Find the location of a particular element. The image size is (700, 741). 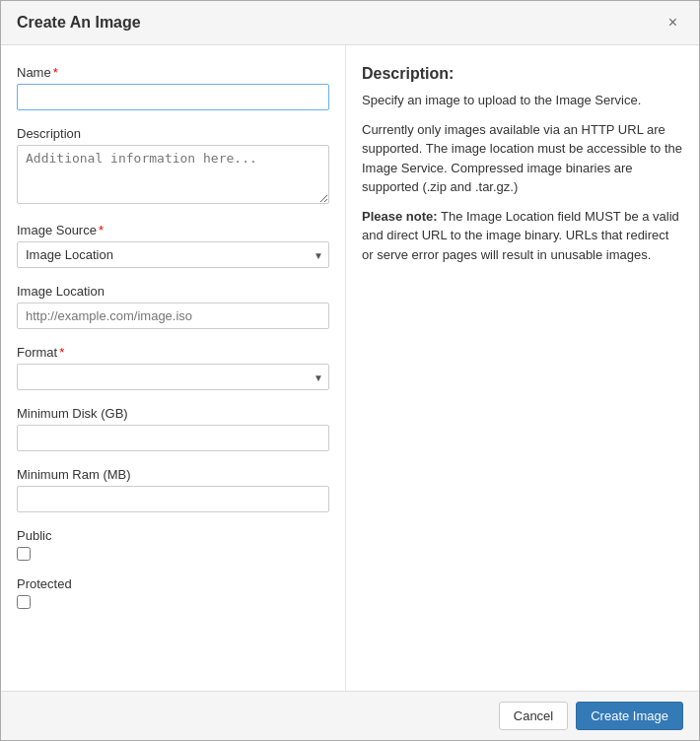

name-input is located at coordinates (174, 97).